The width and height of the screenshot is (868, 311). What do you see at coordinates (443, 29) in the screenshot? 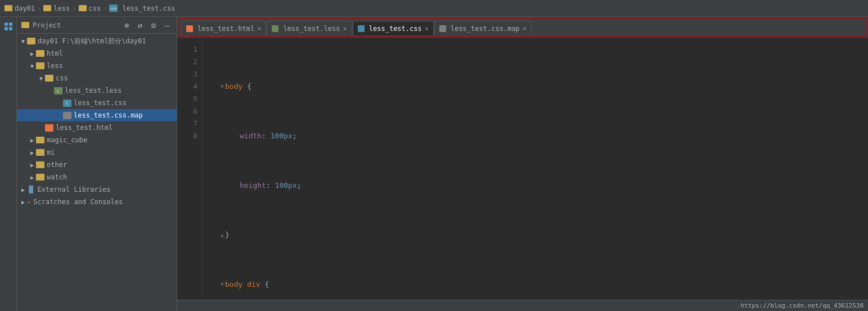
I see `tab-icon-map` at bounding box center [443, 29].